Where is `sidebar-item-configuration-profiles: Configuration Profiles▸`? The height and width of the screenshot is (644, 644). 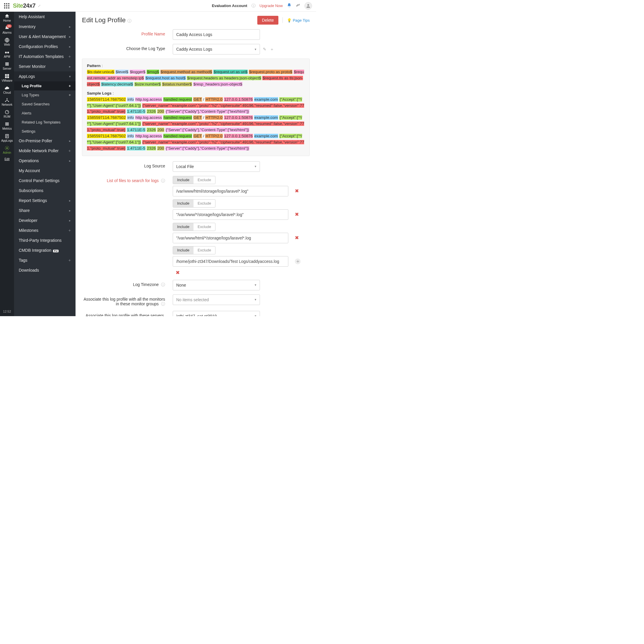 sidebar-item-configuration-profiles: Configuration Profiles▸ is located at coordinates (45, 47).